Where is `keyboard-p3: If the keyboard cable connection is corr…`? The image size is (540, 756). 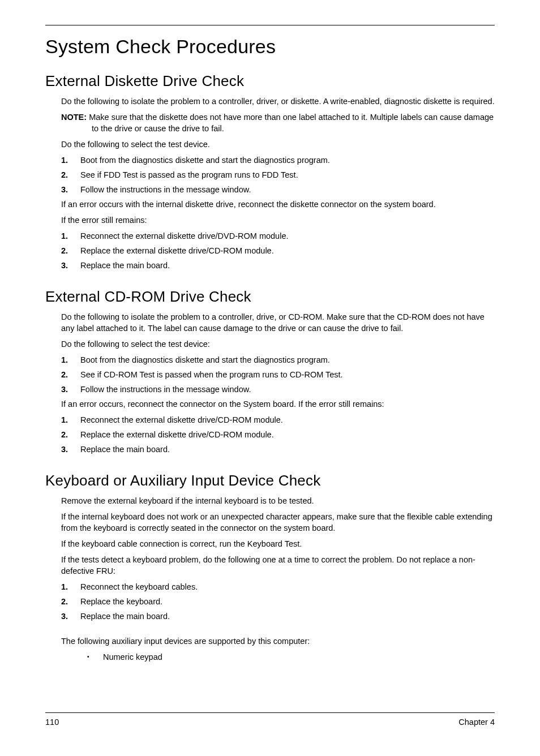 keyboard-p3: If the keyboard cable connection is corr… is located at coordinates (278, 544).